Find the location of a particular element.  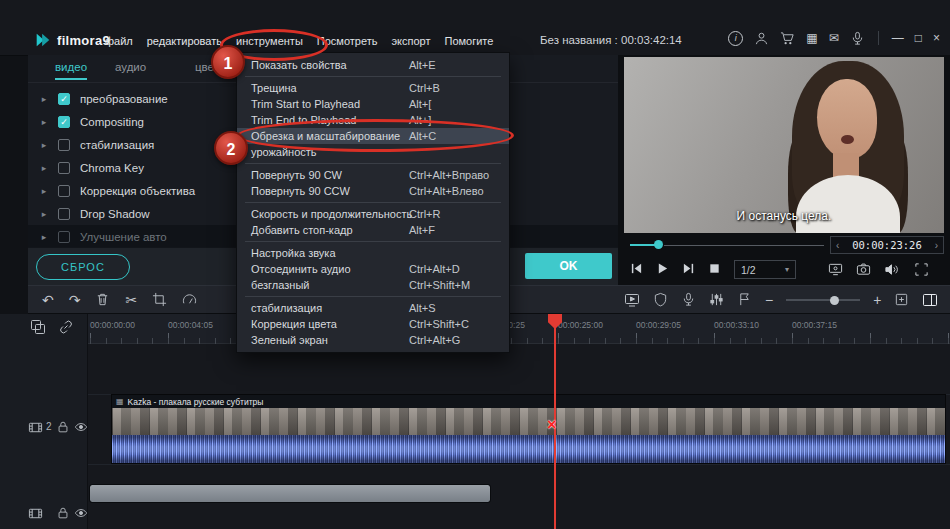

menu-tools: инструменты is located at coordinates (270, 41).